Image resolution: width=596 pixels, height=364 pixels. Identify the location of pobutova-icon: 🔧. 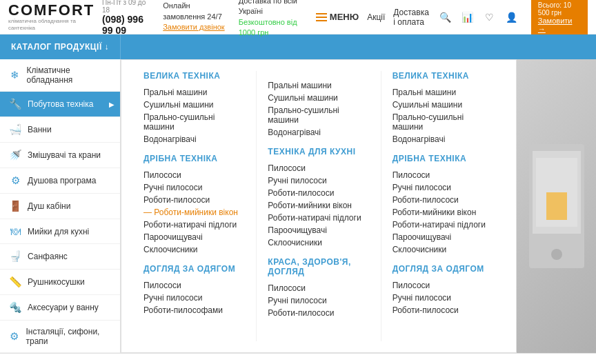
(15, 104).